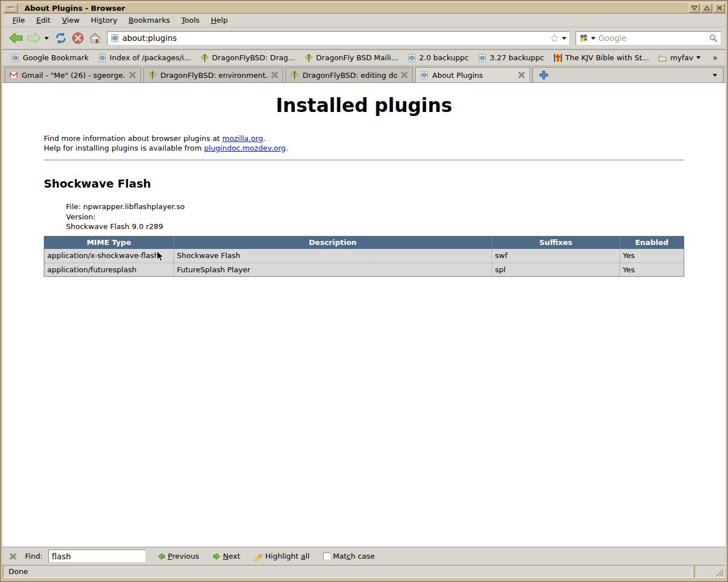  I want to click on bookmark-label: myfav, so click(681, 58).